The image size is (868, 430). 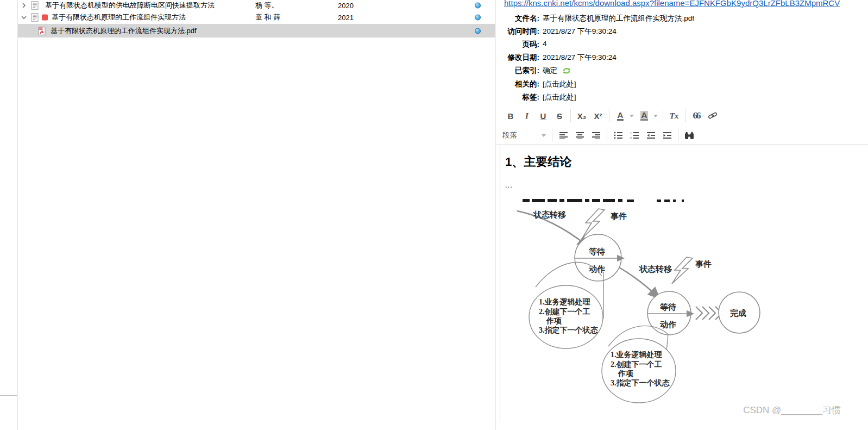 What do you see at coordinates (637, 364) in the screenshot?
I see `bubble2-line2: 2.创建下一个工` at bounding box center [637, 364].